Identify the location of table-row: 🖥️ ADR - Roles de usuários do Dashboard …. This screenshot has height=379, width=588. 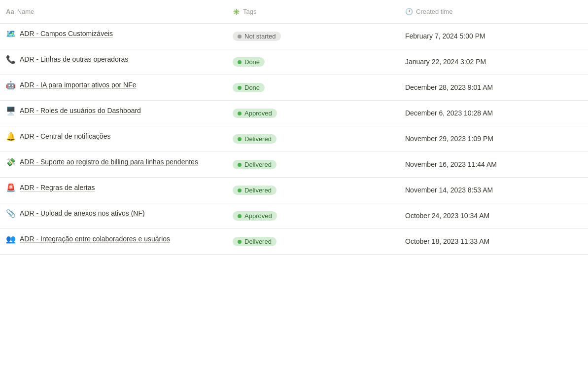
(294, 114).